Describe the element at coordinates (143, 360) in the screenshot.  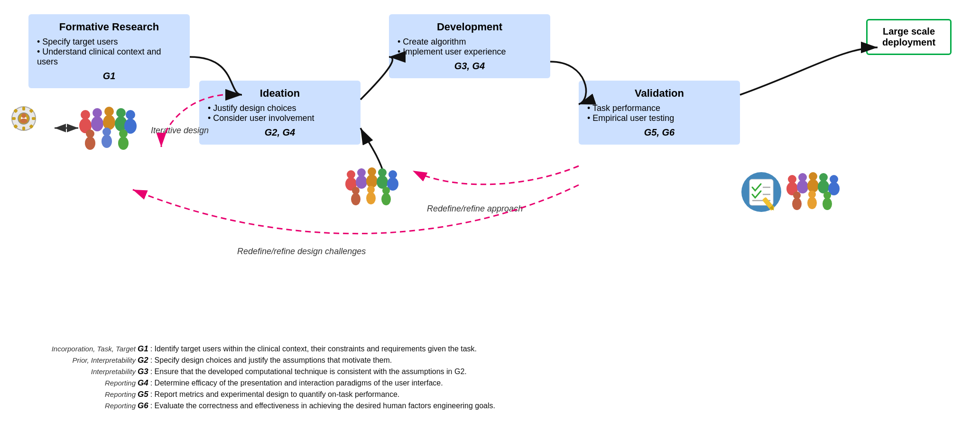
I see `legend-g2-label: G2` at that location.